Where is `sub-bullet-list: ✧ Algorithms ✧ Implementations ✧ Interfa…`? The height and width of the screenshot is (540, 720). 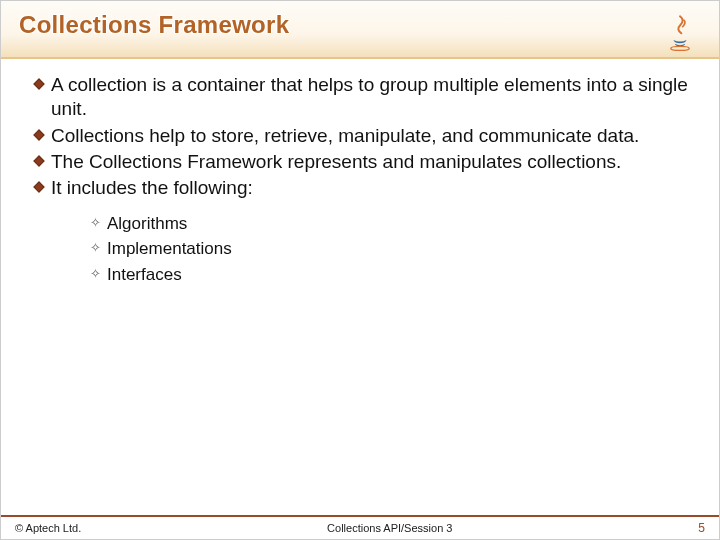
sub-bullet-list: ✧ Algorithms ✧ Implementations ✧ Interfa… is located at coordinates (388, 250).